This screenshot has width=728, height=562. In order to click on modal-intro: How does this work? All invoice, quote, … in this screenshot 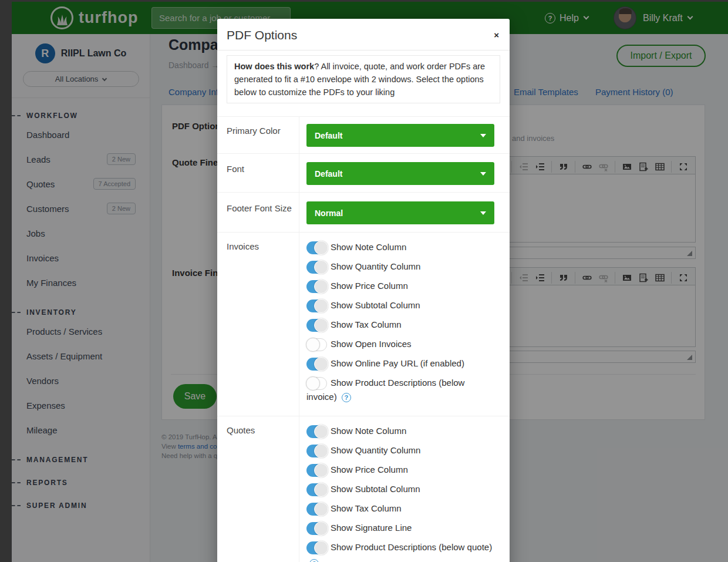, I will do `click(363, 79)`.